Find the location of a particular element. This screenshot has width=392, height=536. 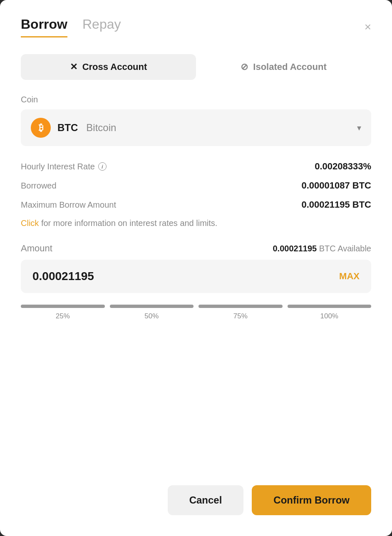

tab-borrow: Borrow is located at coordinates (44, 27).